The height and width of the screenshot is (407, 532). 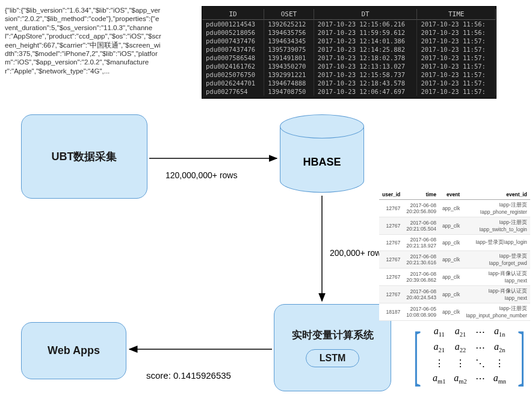 What do you see at coordinates (455, 260) in the screenshot?
I see `event-row: 127672017-06-0820:21:30.616app_clkIapp-登…` at bounding box center [455, 260].